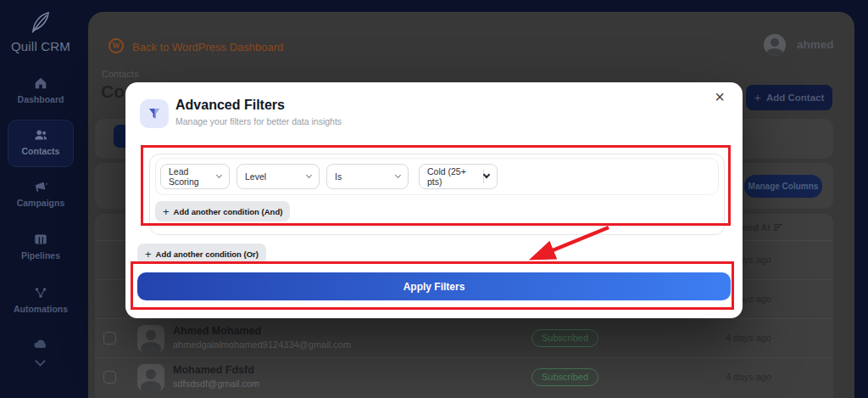 This screenshot has height=398, width=868. Describe the element at coordinates (154, 114) in the screenshot. I see `filter-icon-tile` at that location.